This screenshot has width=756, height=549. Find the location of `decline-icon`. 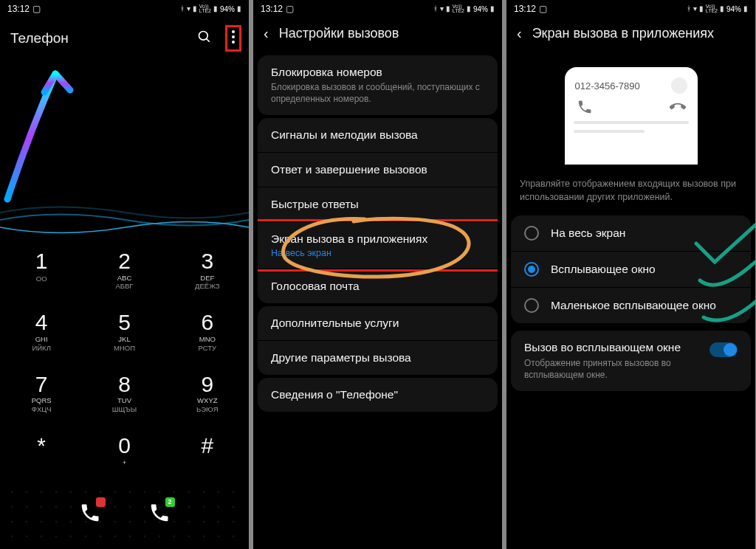

decline-icon is located at coordinates (678, 107).